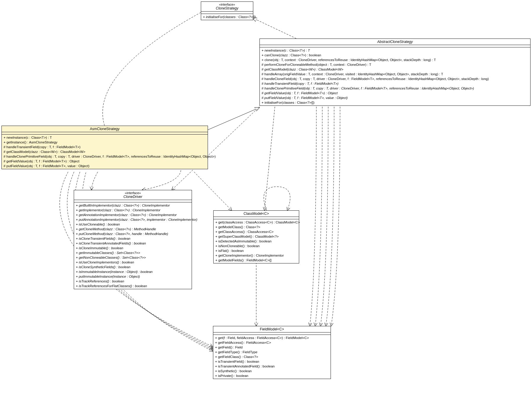  What do you see at coordinates (272, 357) in the screenshot?
I see `methods-section: + get(f : Field, fieldAccess : FieldAcce…` at bounding box center [272, 357].